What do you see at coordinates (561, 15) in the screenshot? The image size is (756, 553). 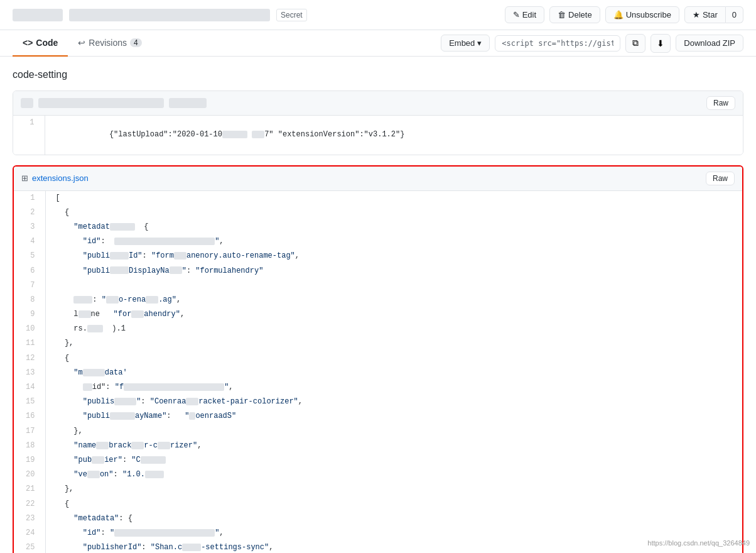 I see `trash-icon: 🗑` at bounding box center [561, 15].